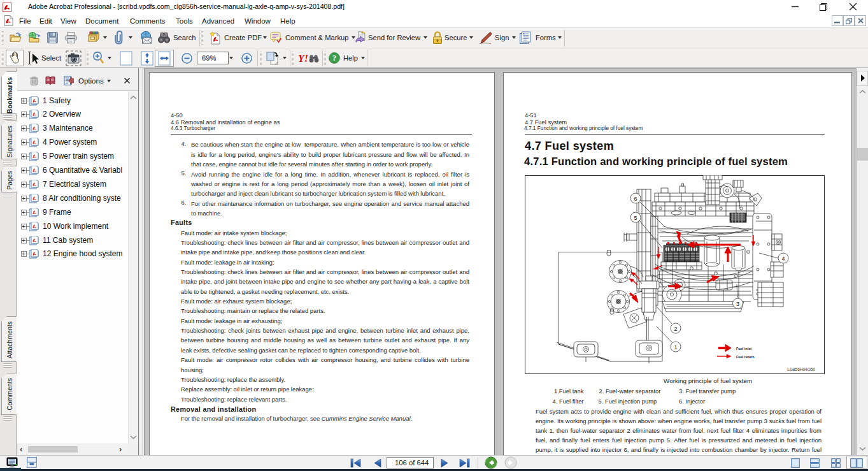 This screenshot has height=471, width=868. I want to click on svg-text: 4, so click(783, 259).